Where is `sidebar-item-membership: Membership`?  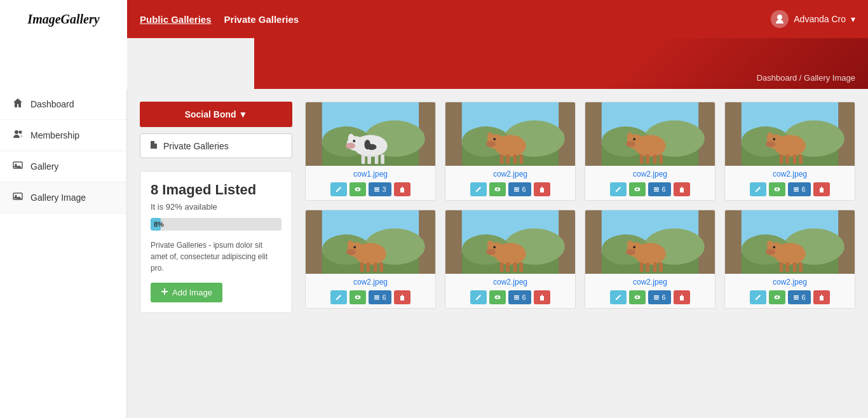
sidebar-item-membership: Membership is located at coordinates (64, 136).